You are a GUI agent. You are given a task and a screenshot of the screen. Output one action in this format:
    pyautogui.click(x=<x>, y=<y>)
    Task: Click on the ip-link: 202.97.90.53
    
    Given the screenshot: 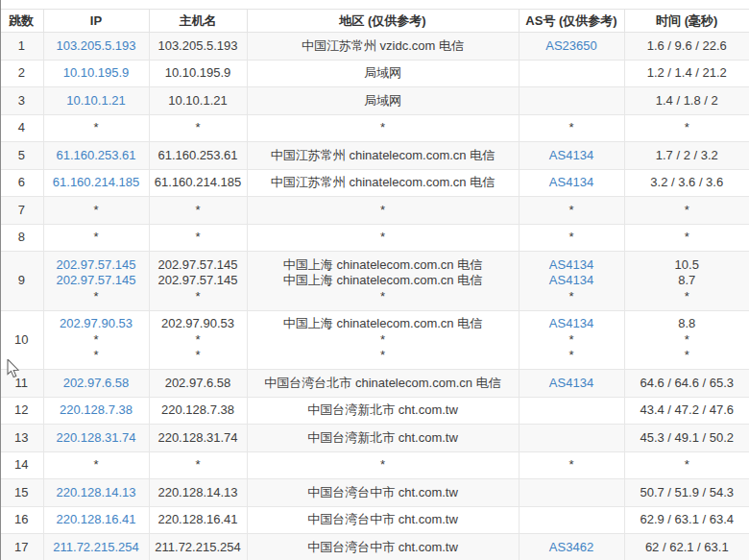 What is the action you would take?
    pyautogui.click(x=96, y=323)
    